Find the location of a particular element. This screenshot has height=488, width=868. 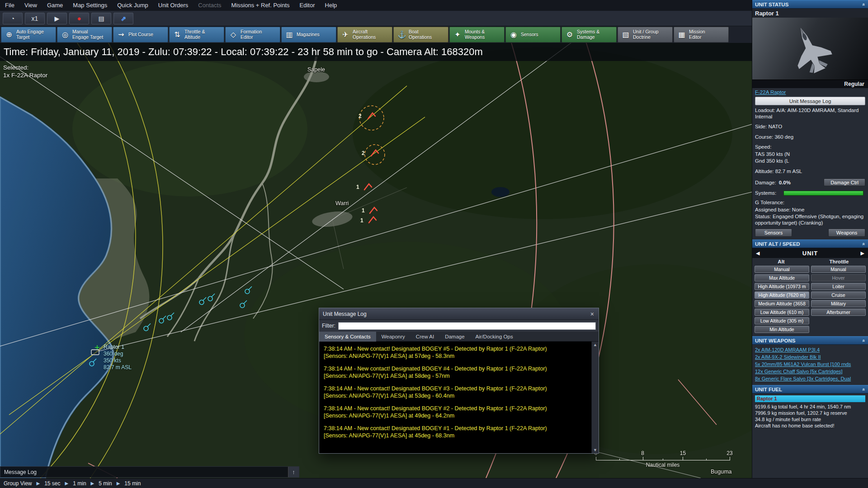

boat-operations-button: ⚓ BoatOperations is located at coordinates (421, 34).